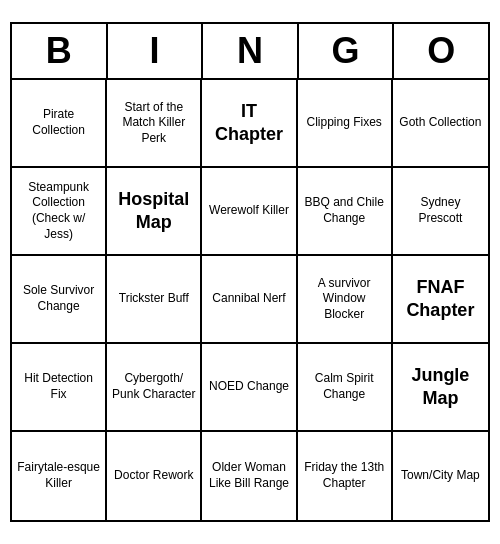 Image resolution: width=500 pixels, height=544 pixels. I want to click on bingo-cell: Clipping Fixes, so click(346, 124).